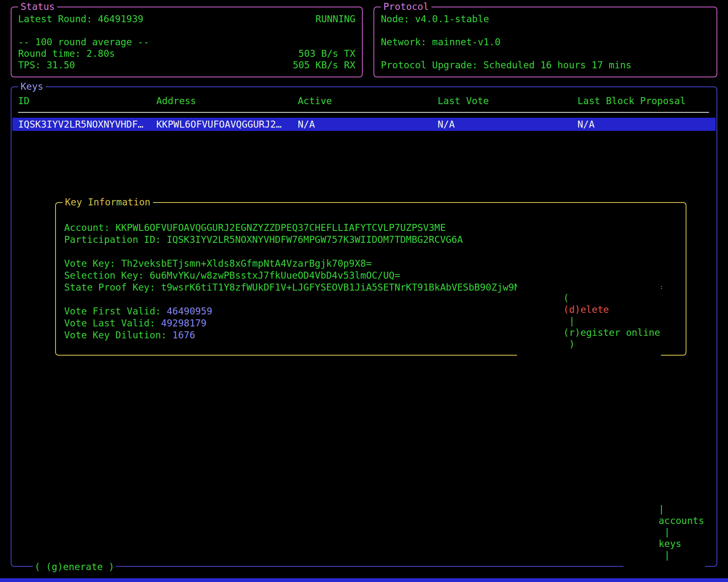 This screenshot has height=582, width=728. Describe the element at coordinates (375, 252) in the screenshot. I see `keyinfo-spacer` at that location.